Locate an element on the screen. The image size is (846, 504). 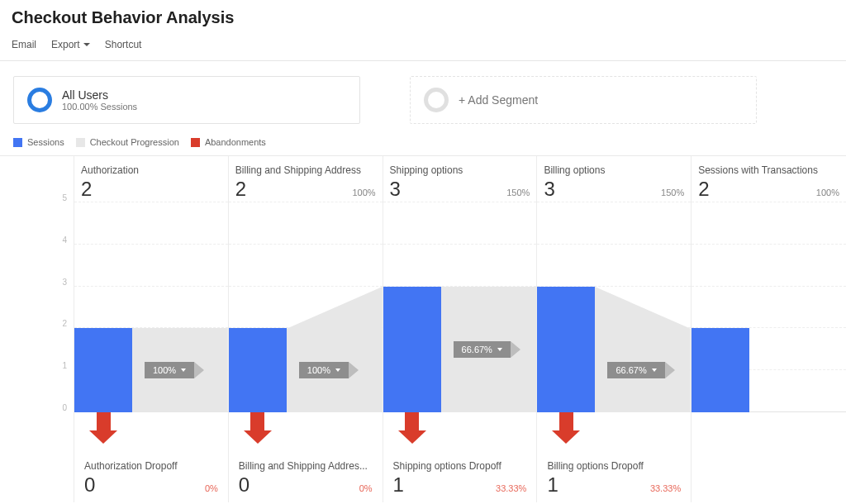
page-title: Checkout Behavior Analysis is located at coordinates (423, 18).